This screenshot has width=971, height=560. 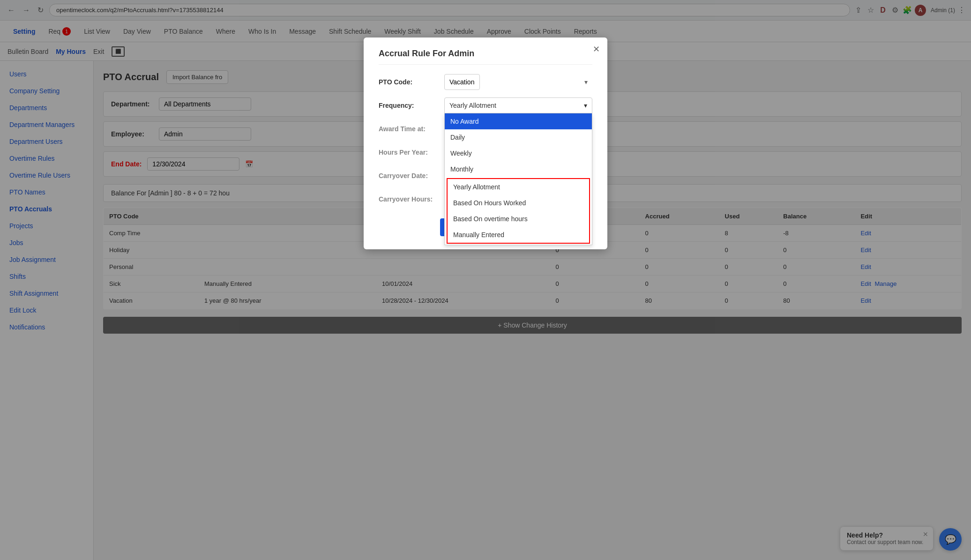 I want to click on dropdown-option-yearly-allotment: Yearly Allotment, so click(x=518, y=187).